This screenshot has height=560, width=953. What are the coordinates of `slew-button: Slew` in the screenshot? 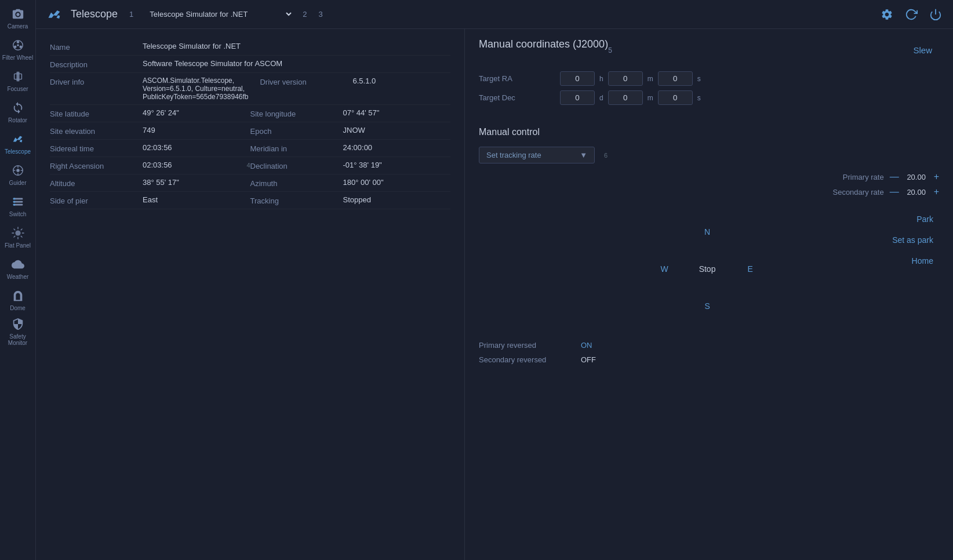 It's located at (923, 50).